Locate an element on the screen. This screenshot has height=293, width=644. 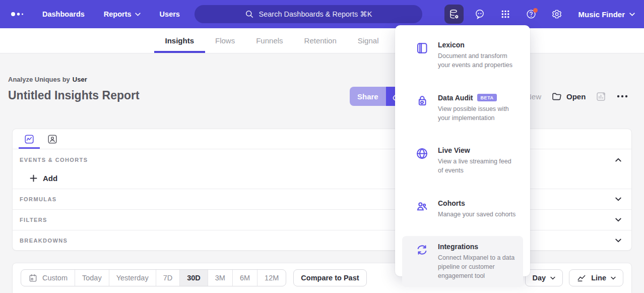
menu-item-lexicon: Lexicon Document and transform your even… is located at coordinates (463, 55).